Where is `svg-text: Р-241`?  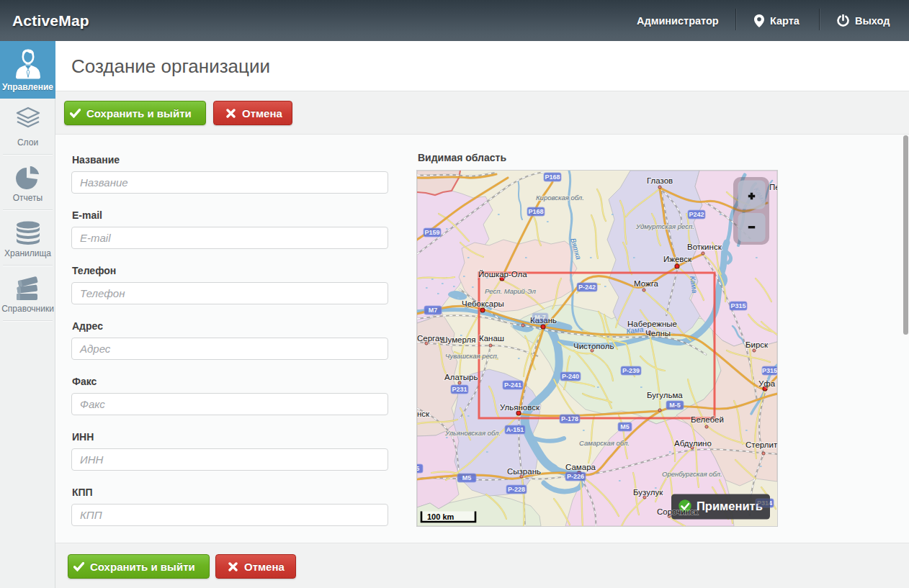
svg-text: Р-241 is located at coordinates (513, 385).